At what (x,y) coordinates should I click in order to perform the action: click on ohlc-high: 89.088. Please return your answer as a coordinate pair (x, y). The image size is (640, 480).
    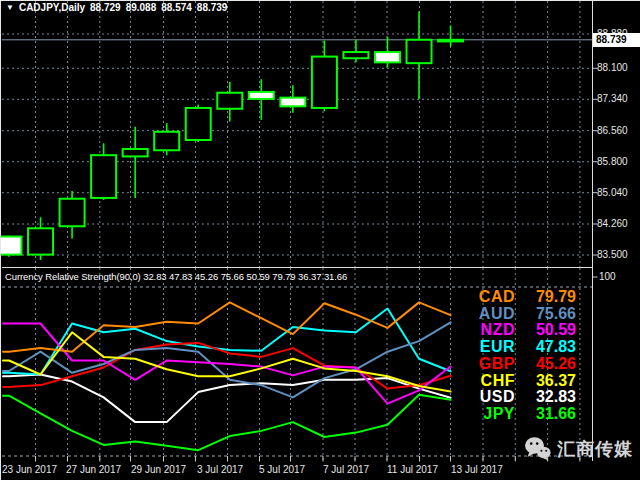
    Looking at the image, I should click on (142, 8).